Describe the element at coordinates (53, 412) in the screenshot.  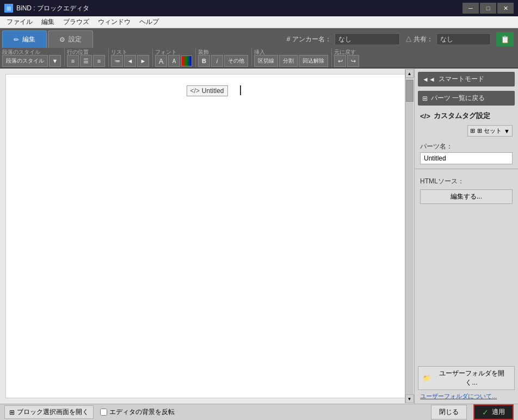
I see `block-selection-label: ブロック選択画面を開く` at that location.